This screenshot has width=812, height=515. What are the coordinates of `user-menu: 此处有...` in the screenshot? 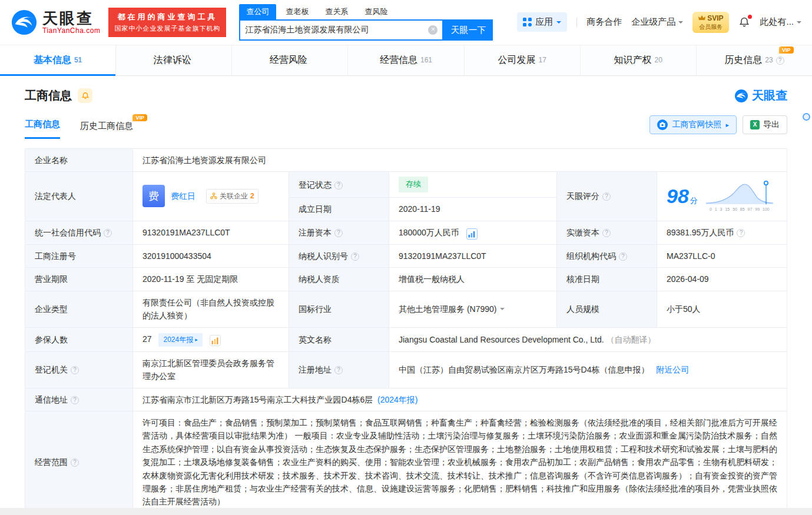 It's located at (781, 22).